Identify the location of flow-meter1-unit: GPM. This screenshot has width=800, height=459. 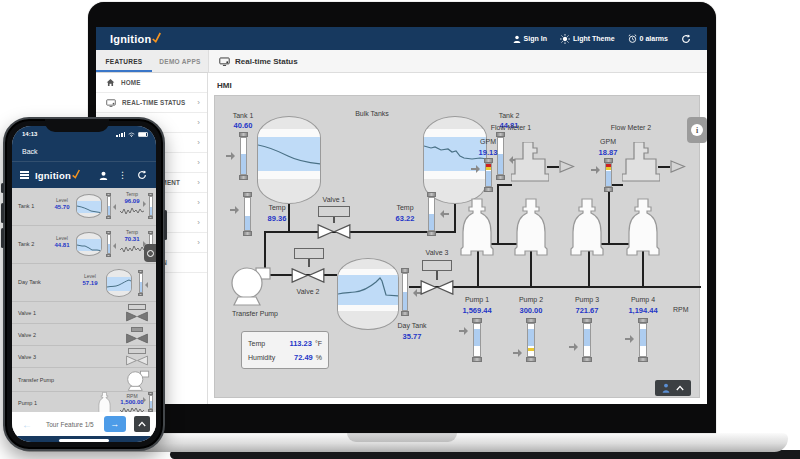
(488, 142).